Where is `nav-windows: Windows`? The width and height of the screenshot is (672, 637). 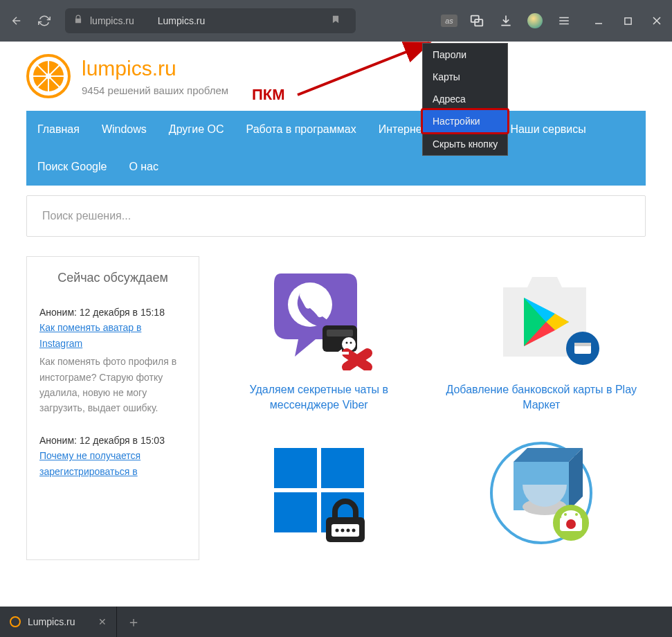 nav-windows: Windows is located at coordinates (125, 129).